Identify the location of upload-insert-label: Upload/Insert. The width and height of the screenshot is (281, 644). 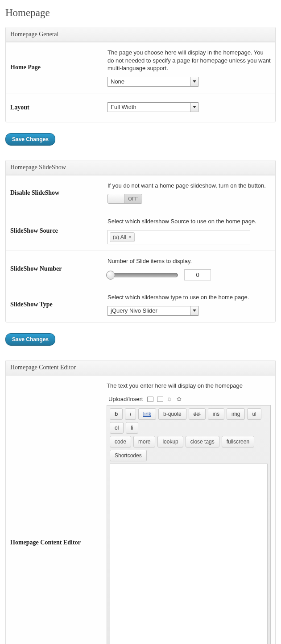
(126, 399).